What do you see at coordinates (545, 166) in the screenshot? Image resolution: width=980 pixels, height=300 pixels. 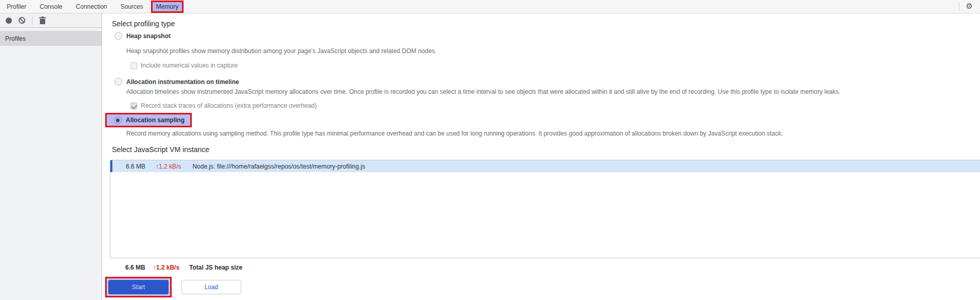 I see `vm-instance-row: 6.6 MB ↑1.2 kB/s Node.js: file:///home/r…` at bounding box center [545, 166].